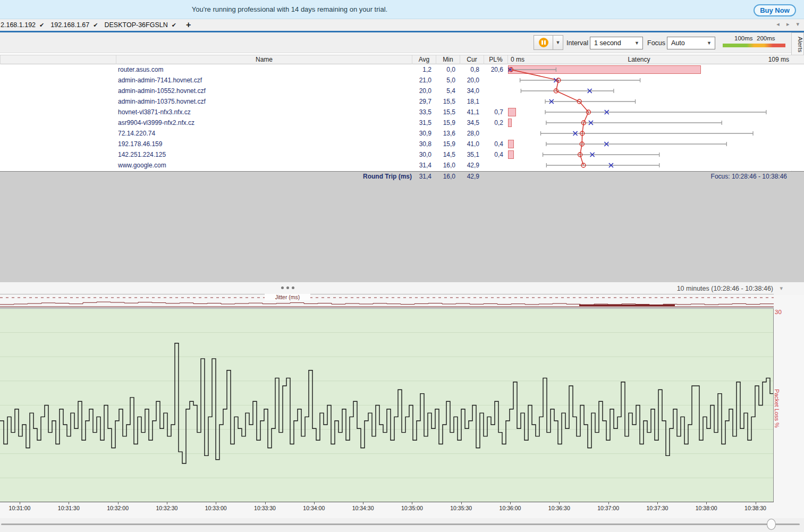  I want to click on hop-name: www.google.com, so click(142, 165).